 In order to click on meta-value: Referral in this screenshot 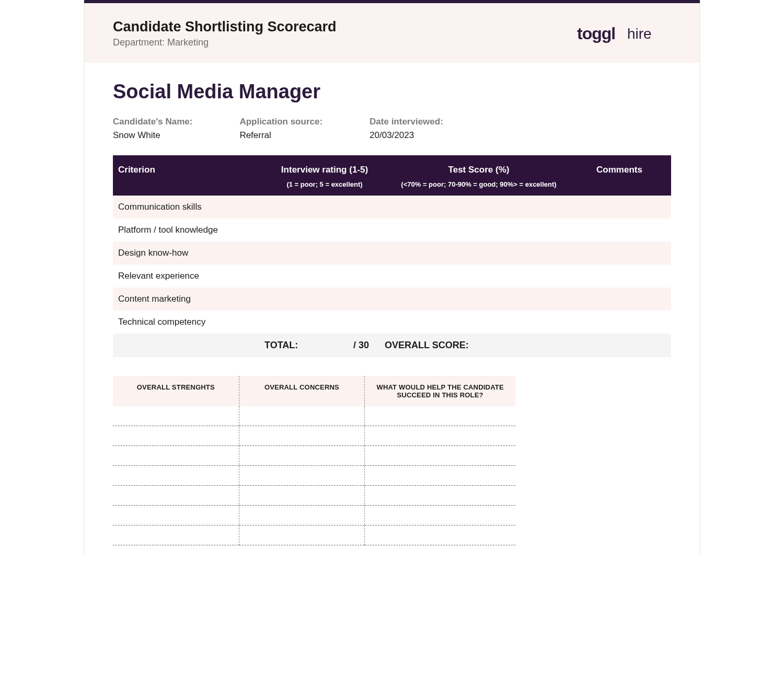, I will do `click(281, 135)`.